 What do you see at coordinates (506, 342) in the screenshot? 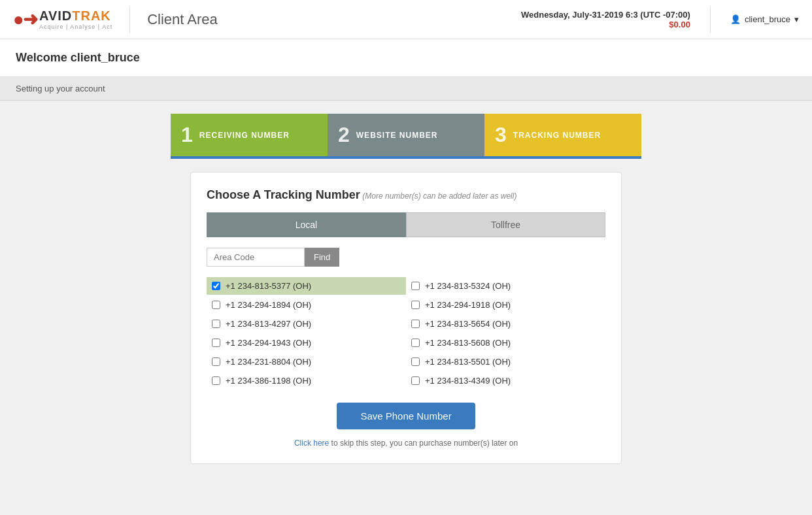
I see `phone-number-item: +1 234-813-5608 (OH)` at bounding box center [506, 342].